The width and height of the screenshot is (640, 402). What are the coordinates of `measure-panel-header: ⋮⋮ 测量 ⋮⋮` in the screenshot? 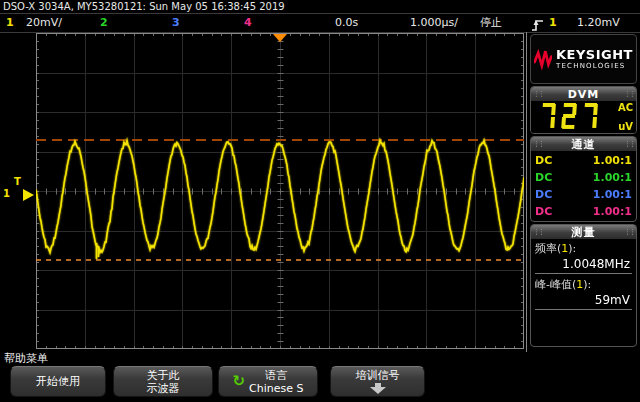 It's located at (584, 232).